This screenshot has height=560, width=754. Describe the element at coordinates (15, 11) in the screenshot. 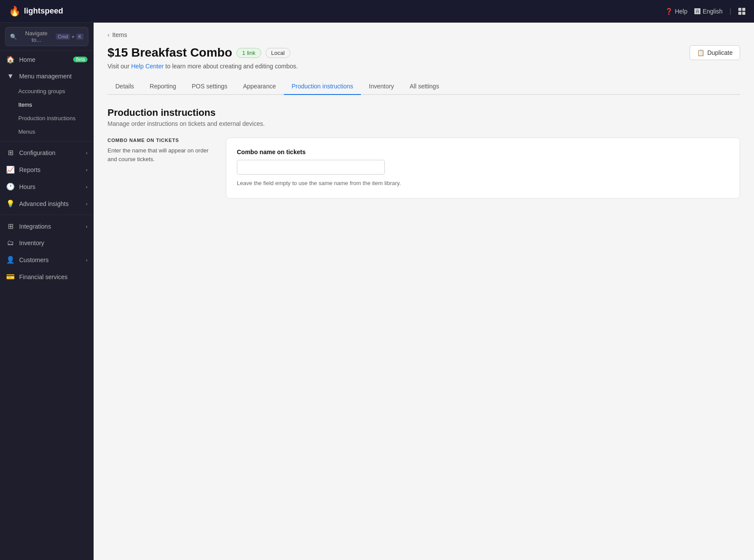

I see `logo-flame-icon: 🔥` at that location.